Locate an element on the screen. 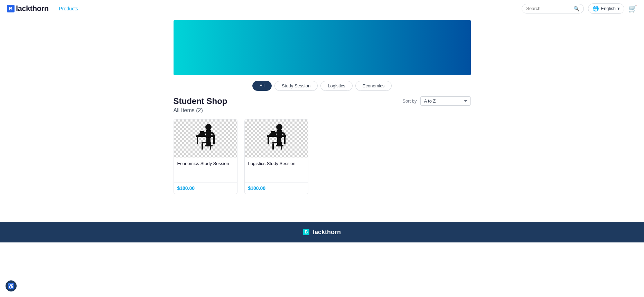 The width and height of the screenshot is (644, 297). product-image-economics is located at coordinates (206, 138).